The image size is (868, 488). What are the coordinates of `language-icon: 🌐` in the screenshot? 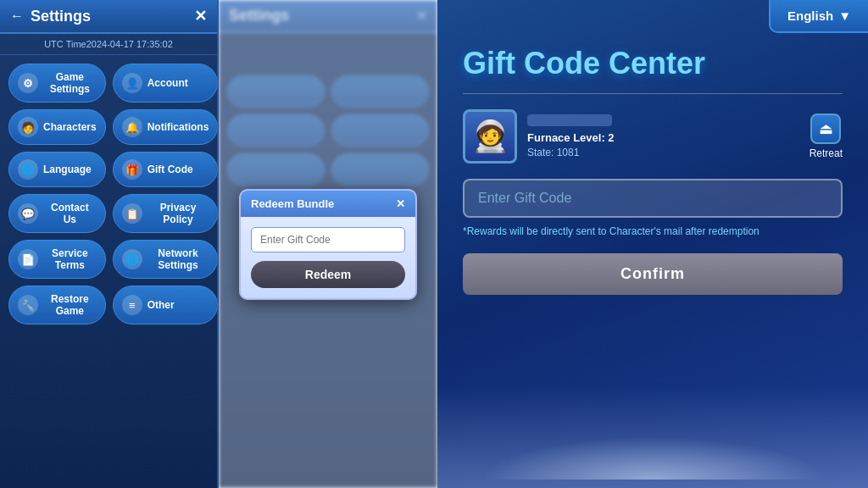 It's located at (28, 169).